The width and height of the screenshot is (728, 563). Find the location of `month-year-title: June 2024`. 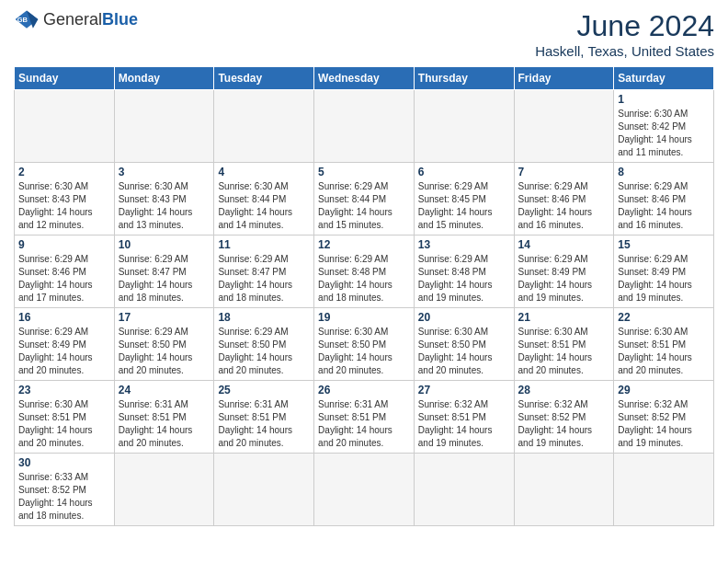

month-year-title: June 2024 is located at coordinates (625, 26).